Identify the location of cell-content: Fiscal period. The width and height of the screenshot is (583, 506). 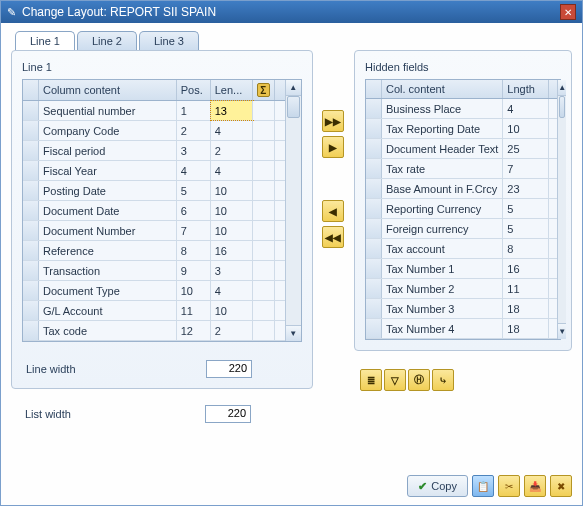
(108, 150).